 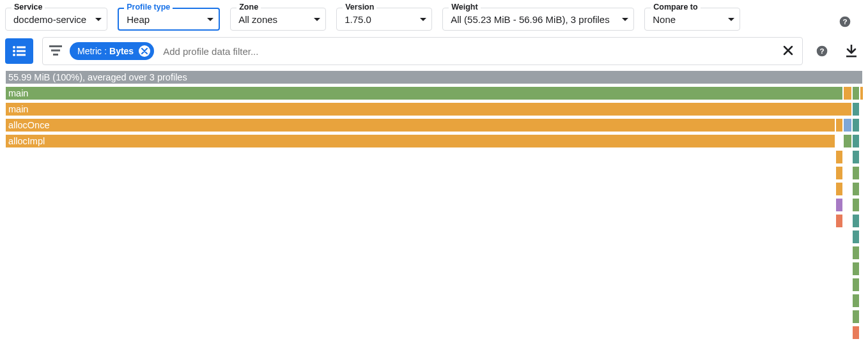 What do you see at coordinates (421, 125) in the screenshot?
I see `flame-frame-allocOnce: allocOnce` at bounding box center [421, 125].